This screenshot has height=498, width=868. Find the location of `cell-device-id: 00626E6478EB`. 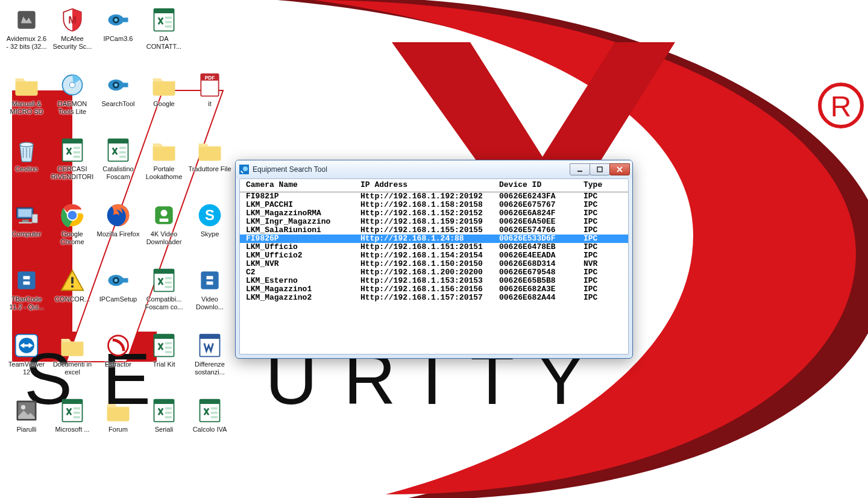

cell-device-id: 00626E6478EB is located at coordinates (535, 247).